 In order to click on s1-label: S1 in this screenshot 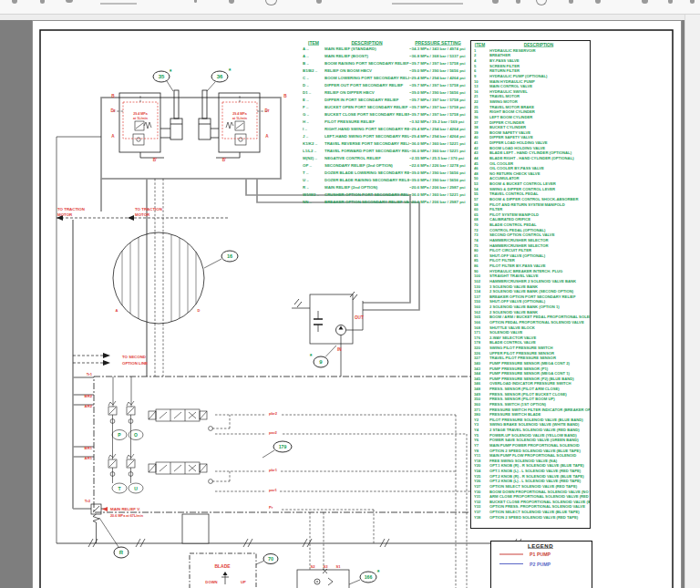, I will do `click(338, 567)`.